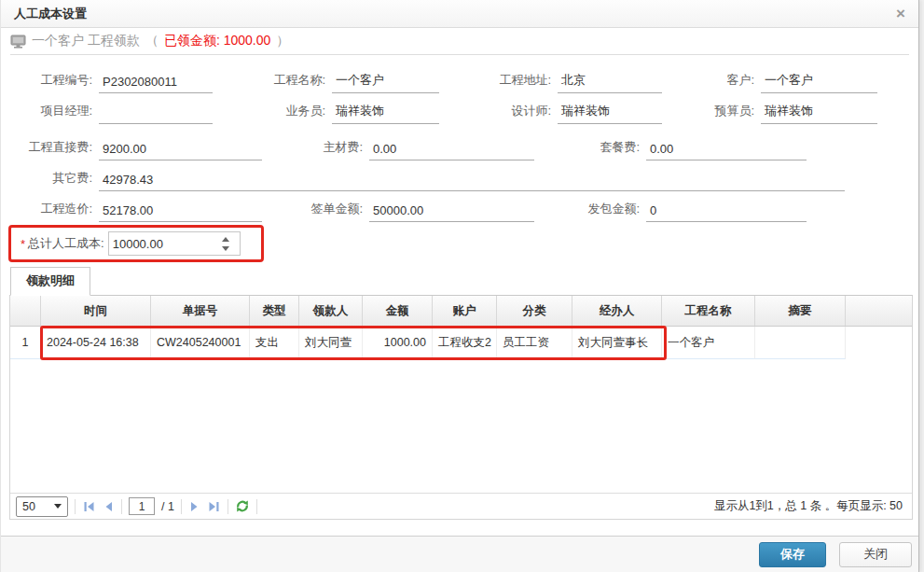  What do you see at coordinates (472, 182) in the screenshot?
I see `other-fee-field: 42978.43` at bounding box center [472, 182].